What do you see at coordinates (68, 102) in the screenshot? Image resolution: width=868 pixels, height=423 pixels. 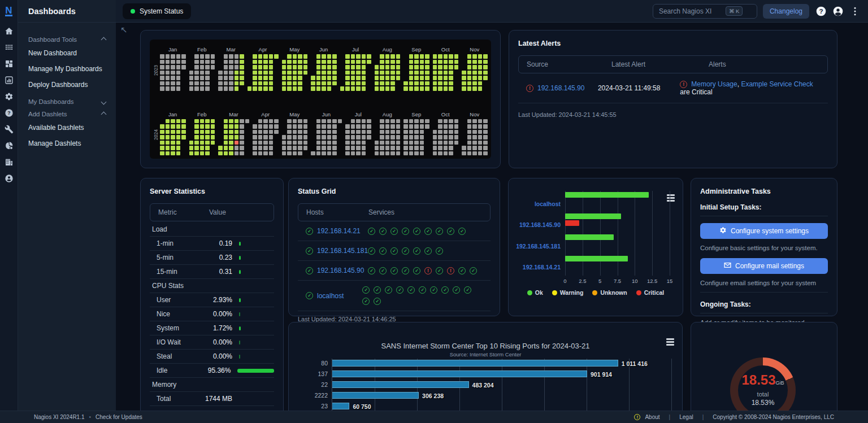 I see `sidebar-section-my-dashboards: My Dashboards` at bounding box center [68, 102].